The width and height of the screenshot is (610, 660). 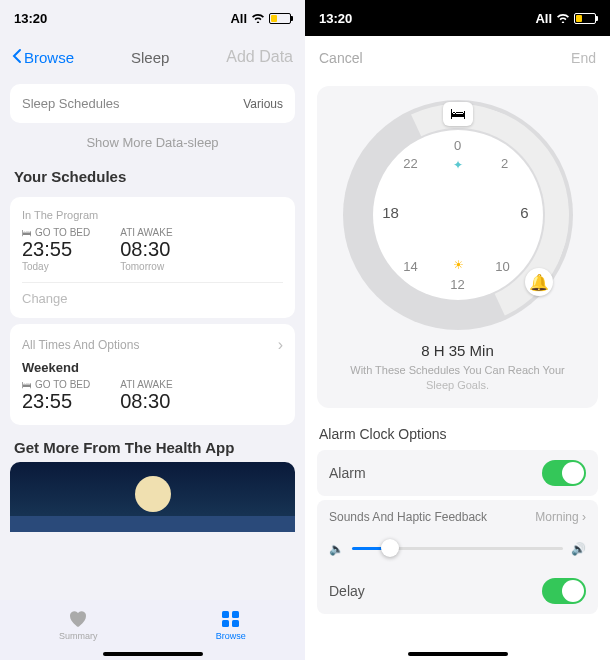 I want to click on end-button: End, so click(x=584, y=58).